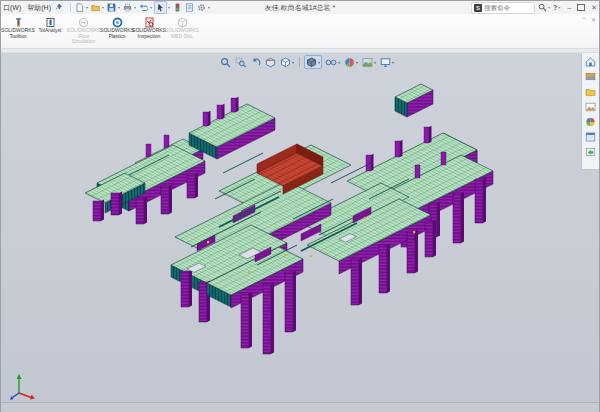 The height and width of the screenshot is (412, 600). I want to click on addin-flow-simulation: SOLIDWORKS Flow Simulation, so click(84, 30).